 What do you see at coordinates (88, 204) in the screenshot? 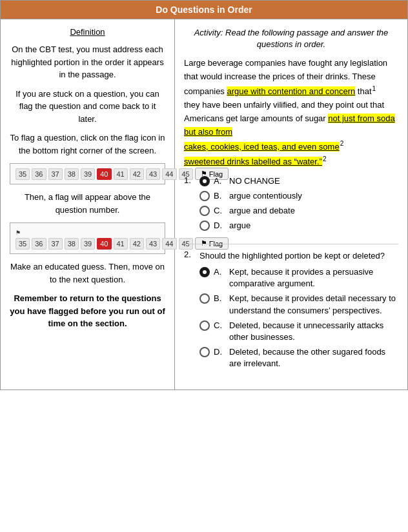
I see `after-flag-1-text: Then, a flag will appear above the quest…` at bounding box center [88, 204].